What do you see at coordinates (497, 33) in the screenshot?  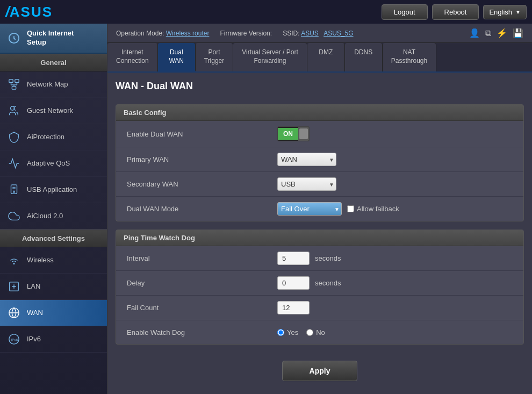 I see `status-icons: 👤 ⧉ ⚡ 💾` at bounding box center [497, 33].